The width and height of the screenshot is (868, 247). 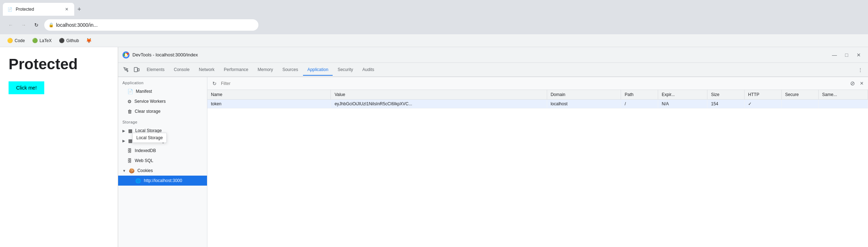 I want to click on tab-application: Application, so click(x=318, y=70).